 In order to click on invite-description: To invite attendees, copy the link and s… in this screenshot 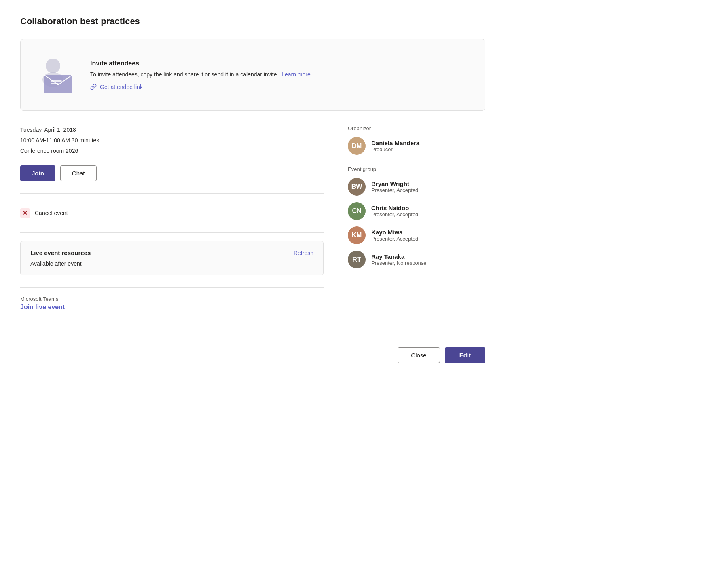, I will do `click(282, 74)`.